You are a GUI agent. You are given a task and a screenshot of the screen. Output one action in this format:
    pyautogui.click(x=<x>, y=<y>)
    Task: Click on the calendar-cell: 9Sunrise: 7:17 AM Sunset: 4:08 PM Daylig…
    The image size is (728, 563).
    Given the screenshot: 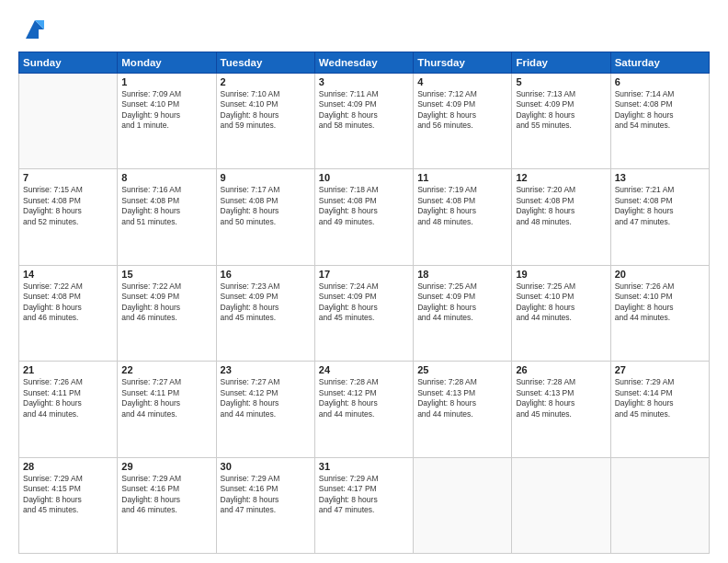 What is the action you would take?
    pyautogui.click(x=265, y=217)
    